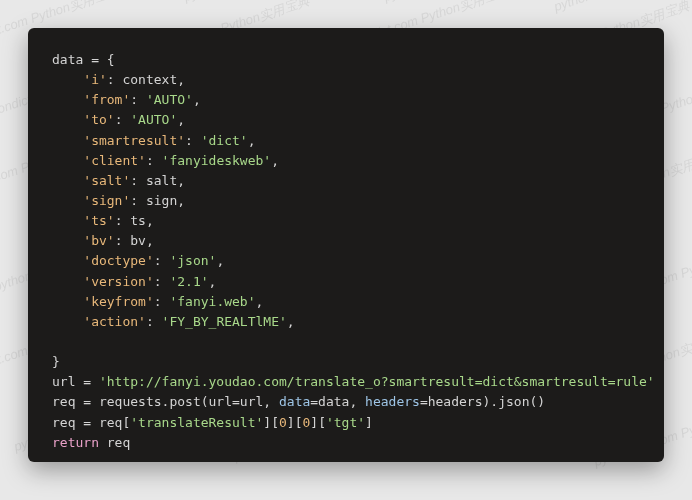 The image size is (692, 500). What do you see at coordinates (76, 382) in the screenshot?
I see `code-line: url =` at bounding box center [76, 382].